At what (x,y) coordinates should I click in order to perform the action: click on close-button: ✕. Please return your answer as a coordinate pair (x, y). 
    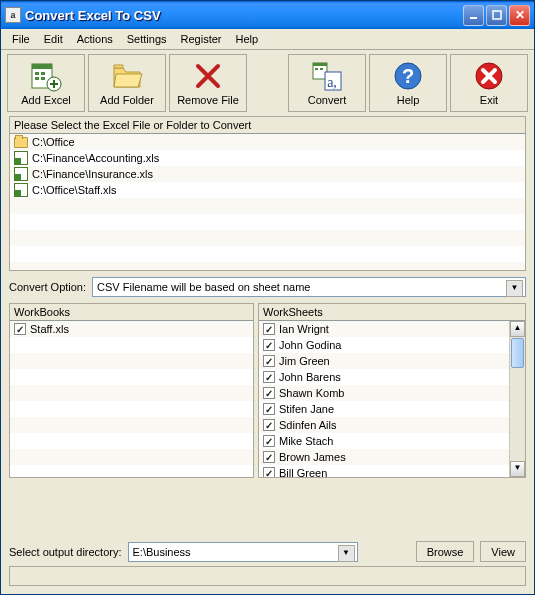
    Looking at the image, I should click on (520, 16).